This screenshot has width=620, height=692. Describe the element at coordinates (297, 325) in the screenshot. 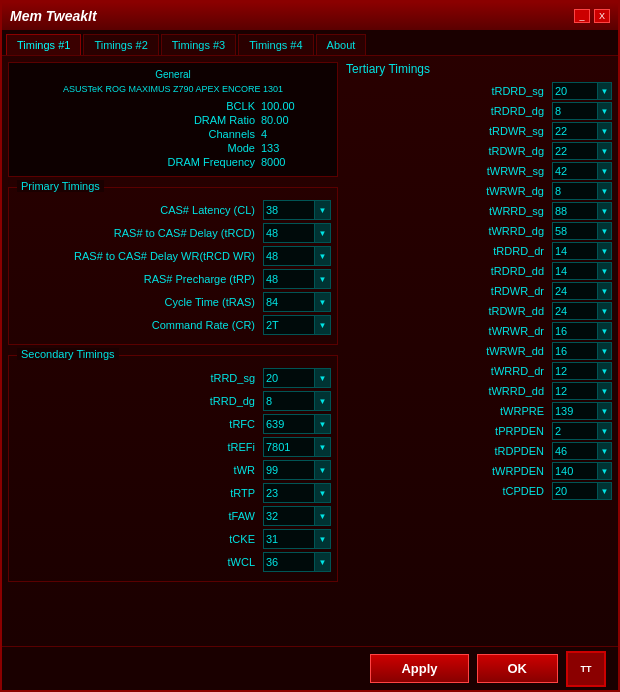

I see `primary-input-wrap-5: ▼` at that location.